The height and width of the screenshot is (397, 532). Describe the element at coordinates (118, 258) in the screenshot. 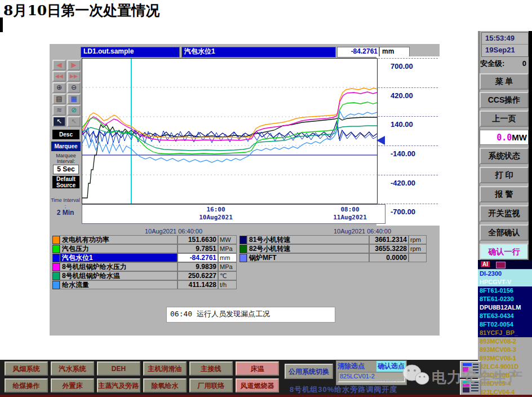

I see `pen-name: 汽包水位1` at that location.